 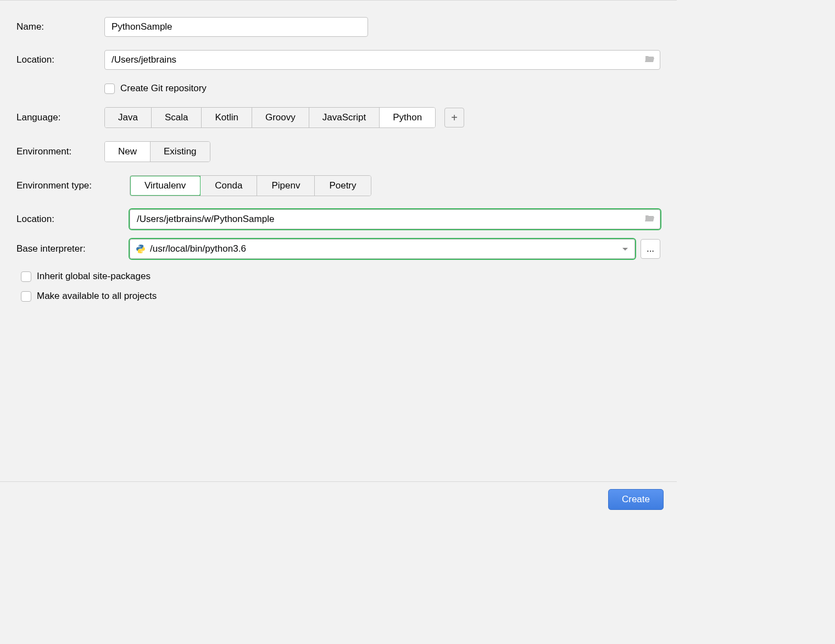 I want to click on language-option-kotlin: Kotlin, so click(x=227, y=118).